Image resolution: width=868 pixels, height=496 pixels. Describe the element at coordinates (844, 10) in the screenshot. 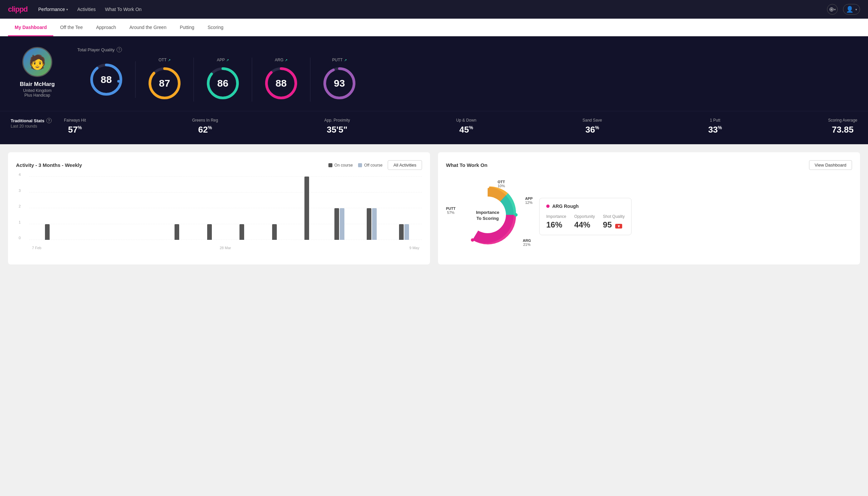

I see `nav-right: ⊕ ▾ 👤 ▾` at that location.